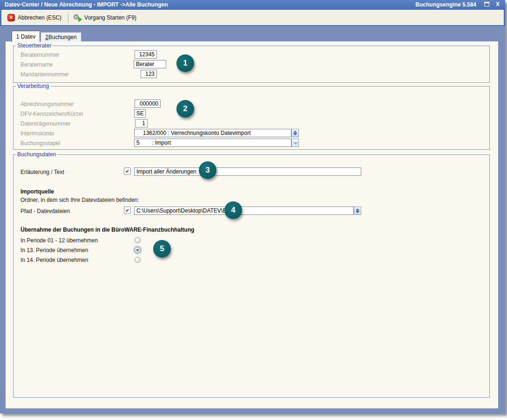 The height and width of the screenshot is (420, 507). What do you see at coordinates (233, 210) in the screenshot?
I see `annotation-badge-4: 4` at bounding box center [233, 210].